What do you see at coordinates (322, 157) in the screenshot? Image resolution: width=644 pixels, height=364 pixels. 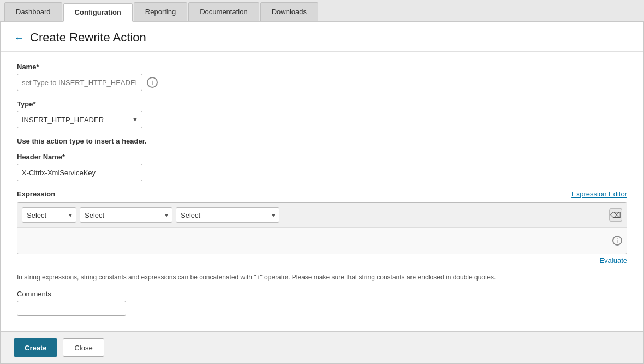 I see `header-name-label: Header Name*` at bounding box center [322, 157].